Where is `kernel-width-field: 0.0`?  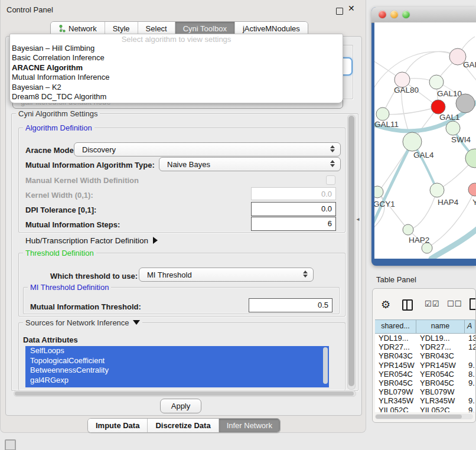 kernel-width-field: 0.0 is located at coordinates (294, 194).